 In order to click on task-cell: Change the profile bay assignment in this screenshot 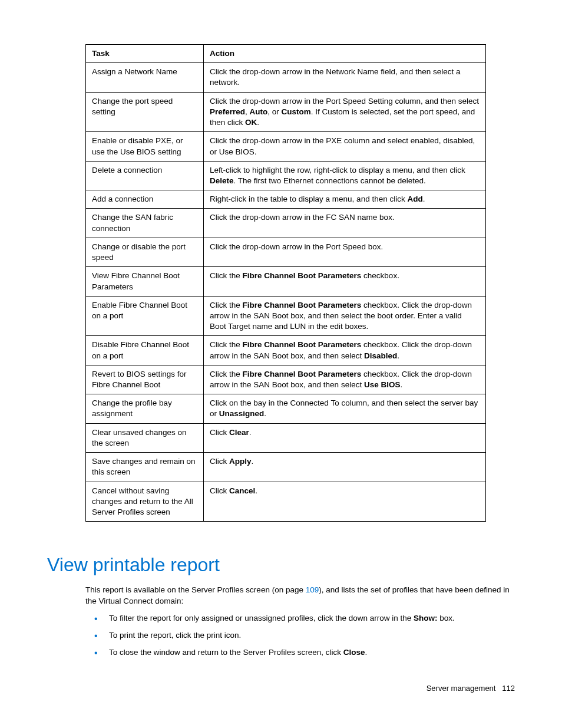, I will do `click(145, 409)`.